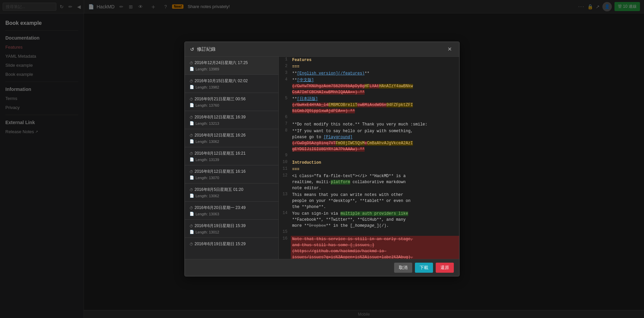  Describe the element at coordinates (285, 140) in the screenshot. I see `line-num-8: 8` at that location.